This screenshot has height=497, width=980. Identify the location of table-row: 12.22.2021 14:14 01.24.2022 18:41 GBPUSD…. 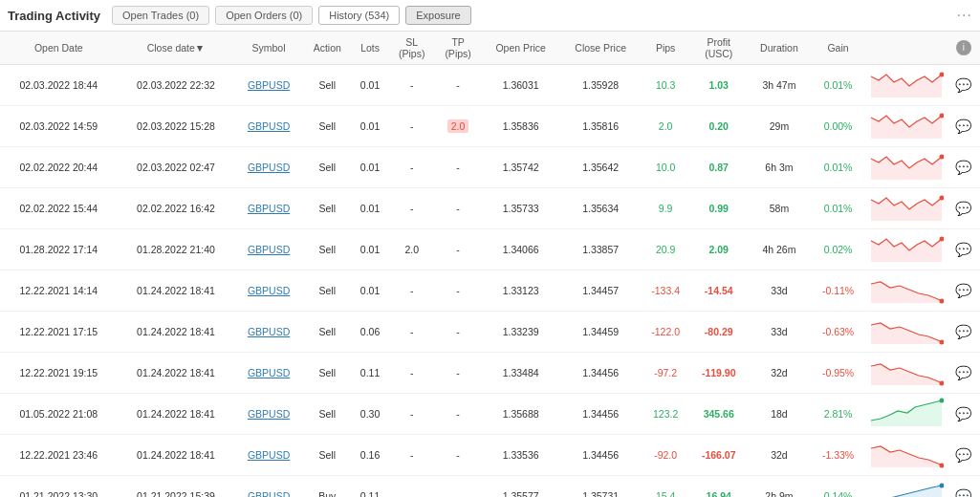
(490, 291).